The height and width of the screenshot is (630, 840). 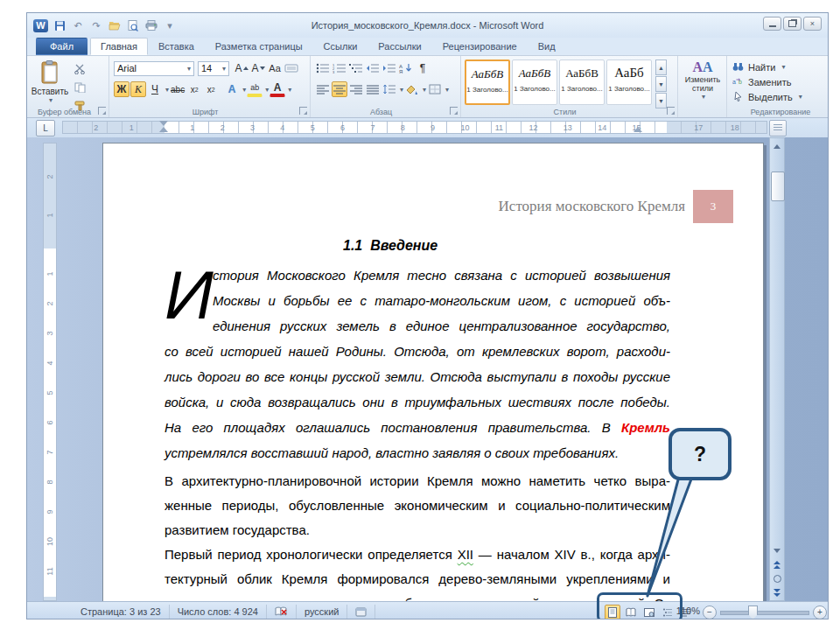 What do you see at coordinates (406, 68) in the screenshot?
I see `sort-button: АЯ` at bounding box center [406, 68].